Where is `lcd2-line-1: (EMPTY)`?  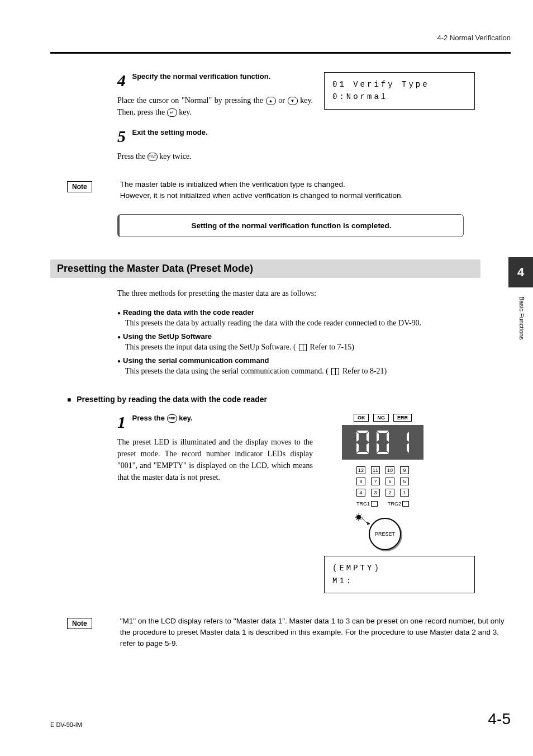 lcd2-line-1: (EMPTY) is located at coordinates (399, 568).